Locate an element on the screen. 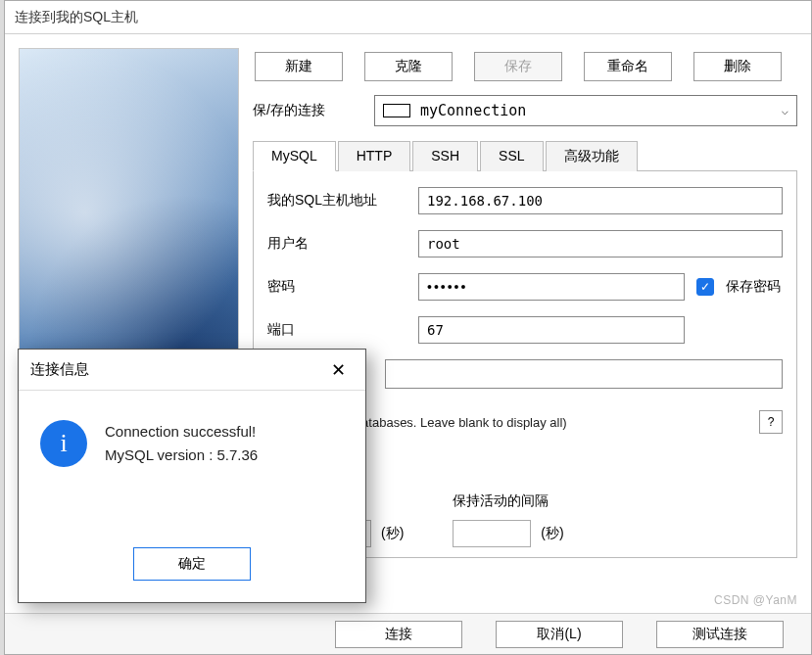  keepalive-unit: (秒) is located at coordinates (552, 534).